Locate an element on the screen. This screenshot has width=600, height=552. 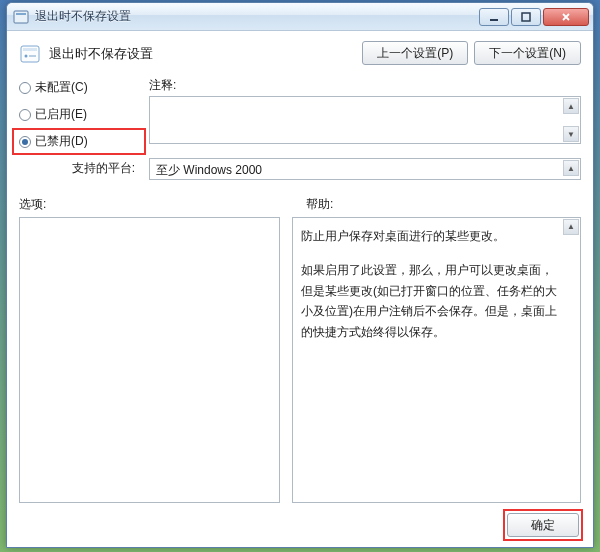
help-label: 帮助: is located at coordinates (444, 206).